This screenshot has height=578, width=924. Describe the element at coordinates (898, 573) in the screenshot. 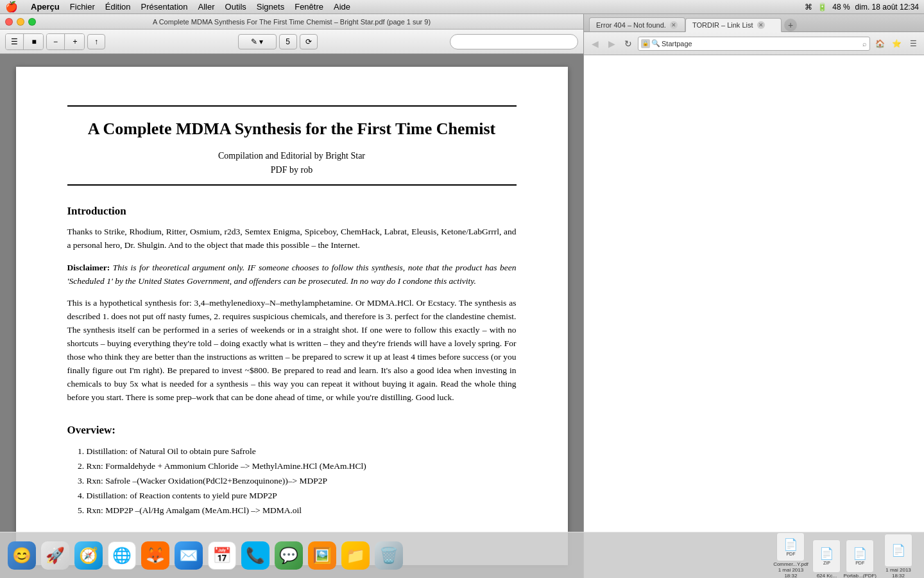

I see `taskbar-file-label-4: 1 mai 2013 18:32` at that location.